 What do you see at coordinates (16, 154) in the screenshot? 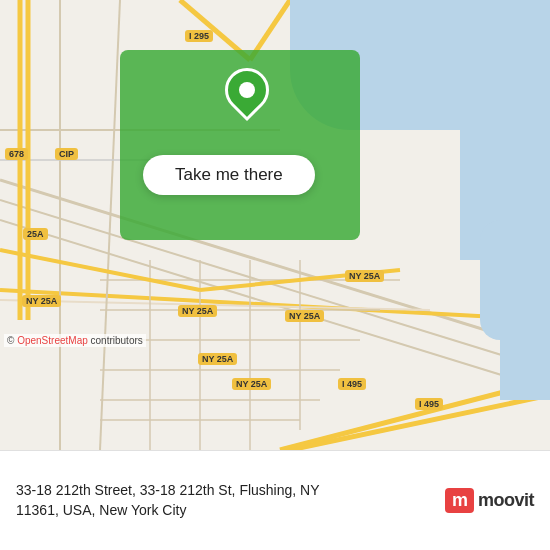
I see `road-label-678: 678` at bounding box center [16, 154].